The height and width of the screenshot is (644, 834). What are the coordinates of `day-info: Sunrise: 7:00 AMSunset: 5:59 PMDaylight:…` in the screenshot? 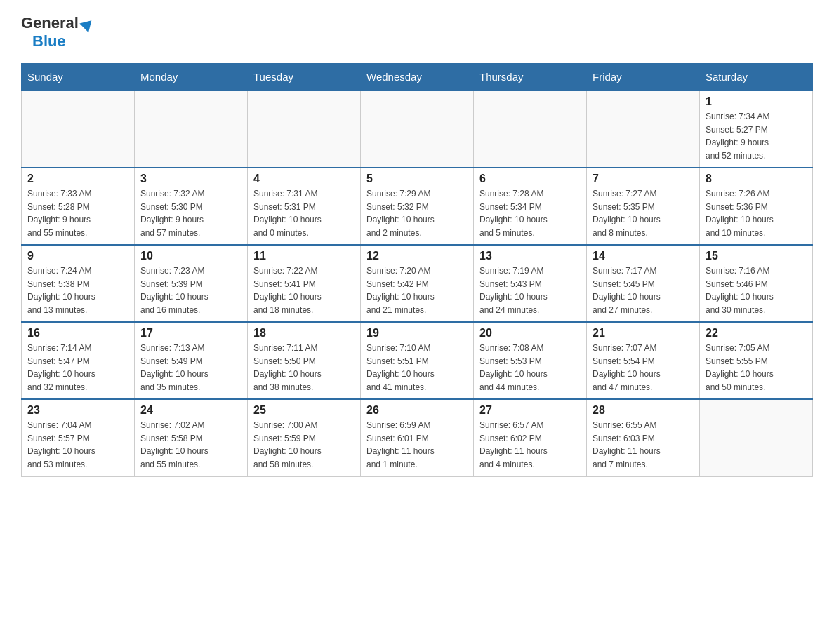 It's located at (304, 445).